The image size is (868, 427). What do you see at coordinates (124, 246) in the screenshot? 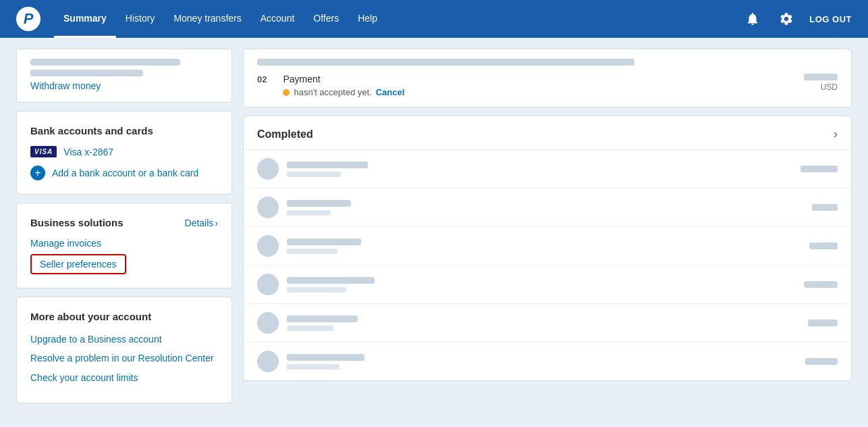
I see `business-solutions-card: Business solutions Details › Manage invo…` at bounding box center [124, 246].